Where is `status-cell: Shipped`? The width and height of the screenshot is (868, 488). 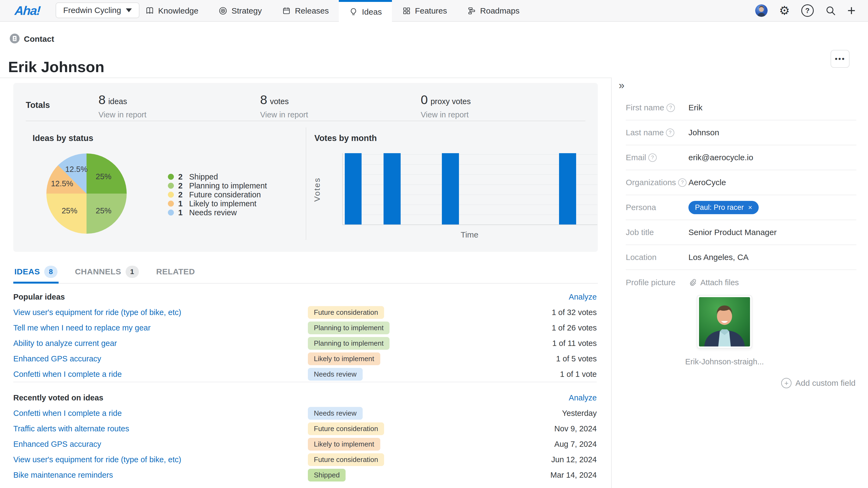 status-cell: Shipped is located at coordinates (392, 475).